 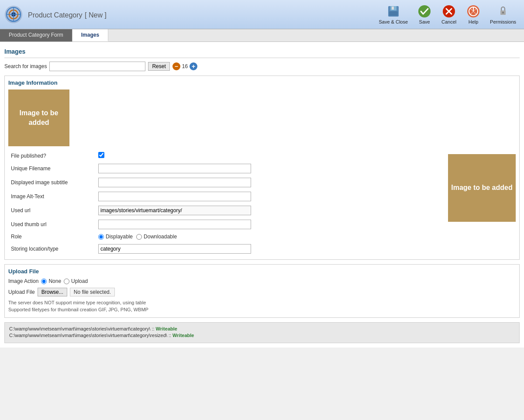 I want to click on search-row: Search for images Reset − 16 +, so click(x=262, y=66).